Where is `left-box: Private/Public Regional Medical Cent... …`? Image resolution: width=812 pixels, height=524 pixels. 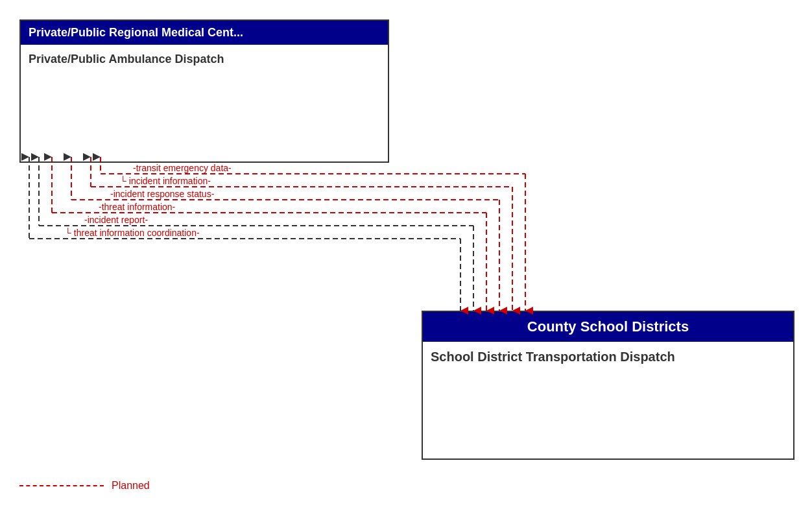 left-box: Private/Public Regional Medical Cent... … is located at coordinates (204, 91).